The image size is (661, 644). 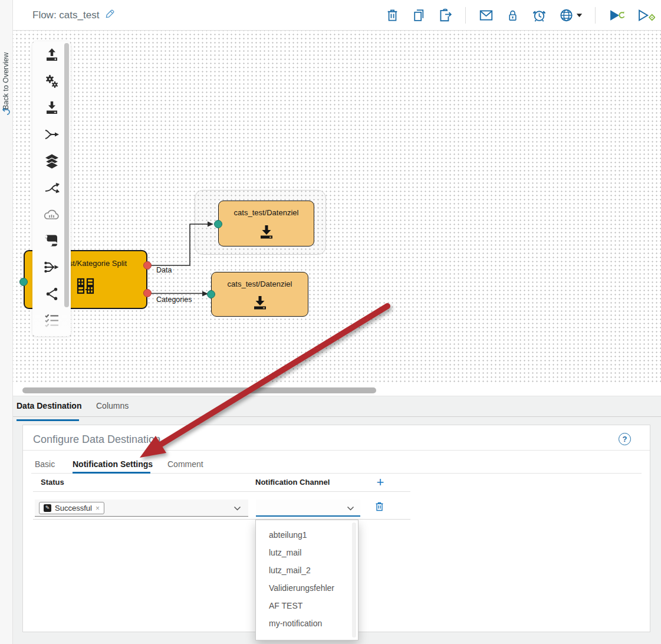 What do you see at coordinates (625, 439) in the screenshot?
I see `help-icon: ?` at bounding box center [625, 439].